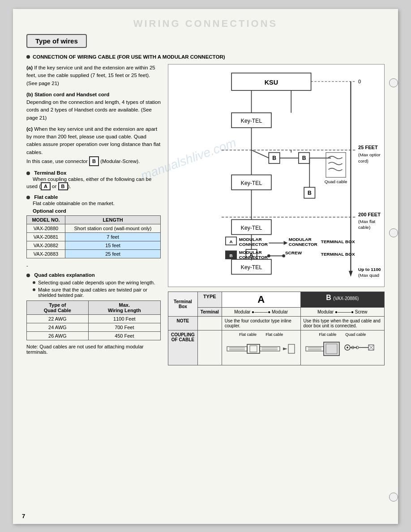  Describe the element at coordinates (94, 180) in the screenshot. I see `terminal-box-section: Terminal Box When coupling cables, eithe…` at that location.